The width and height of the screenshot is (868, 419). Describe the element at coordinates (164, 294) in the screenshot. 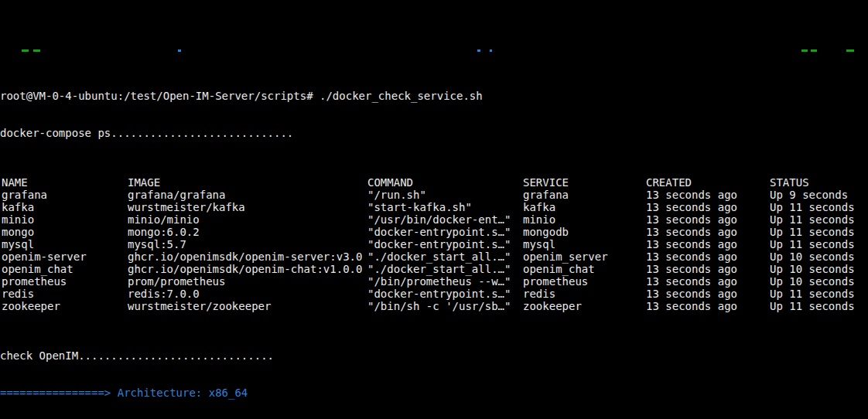

I see `table-cell: redis:7.0.0` at that location.